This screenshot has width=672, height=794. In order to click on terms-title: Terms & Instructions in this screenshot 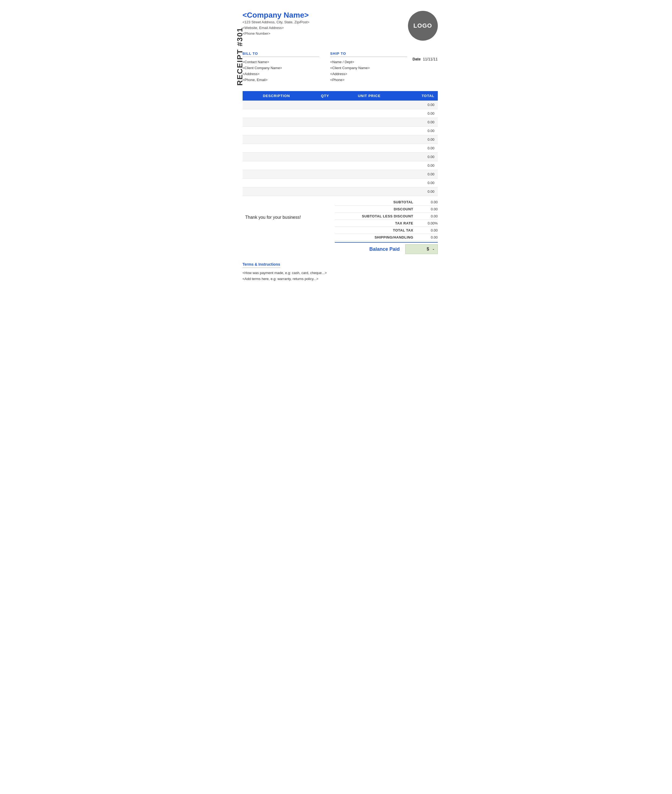, I will do `click(261, 265)`.